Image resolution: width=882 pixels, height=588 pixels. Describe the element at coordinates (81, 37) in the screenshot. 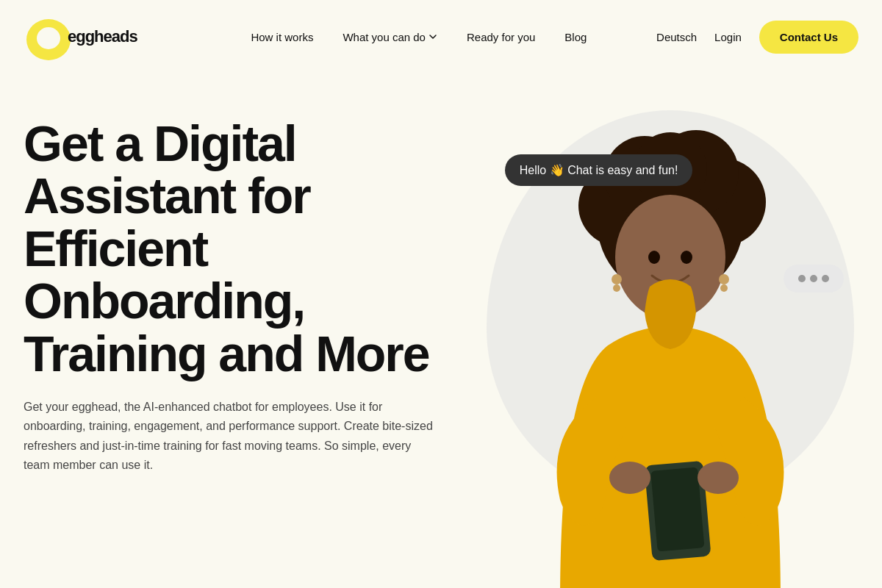

I see `logo: eggheads` at that location.